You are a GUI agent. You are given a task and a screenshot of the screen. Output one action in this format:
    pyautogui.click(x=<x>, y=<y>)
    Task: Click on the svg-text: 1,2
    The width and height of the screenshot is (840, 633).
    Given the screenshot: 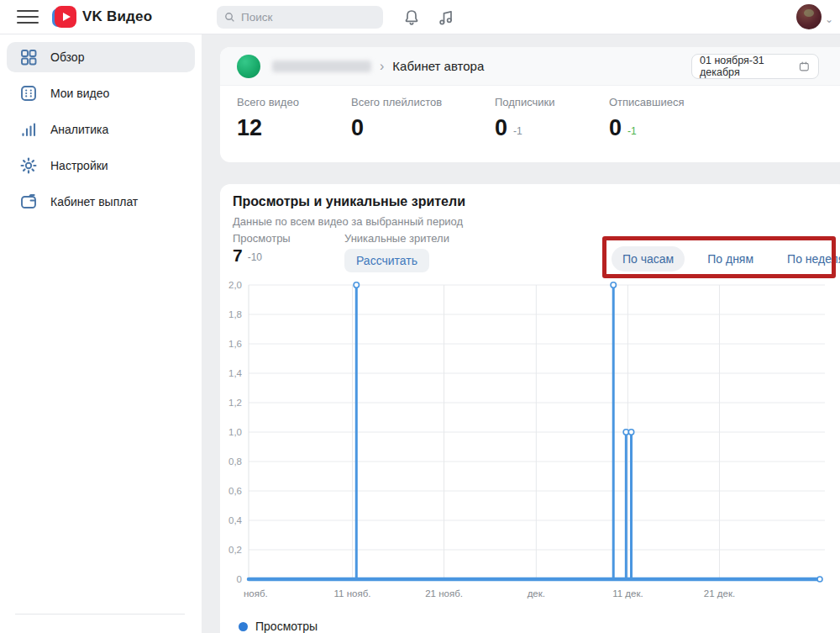 What is the action you would take?
    pyautogui.click(x=235, y=403)
    